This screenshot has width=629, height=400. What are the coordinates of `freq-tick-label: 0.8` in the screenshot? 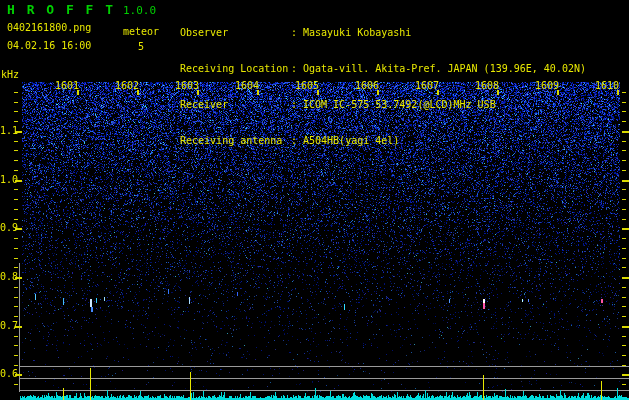 It's located at (7, 276).